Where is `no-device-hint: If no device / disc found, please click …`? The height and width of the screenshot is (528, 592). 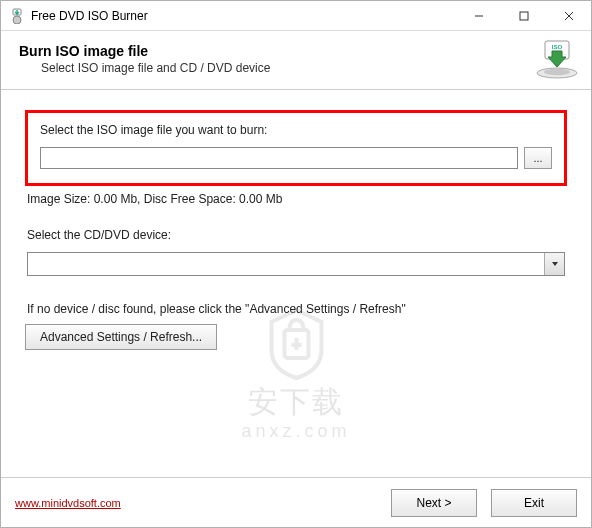
no-device-hint: If no device / disc found, please click … is located at coordinates (296, 309).